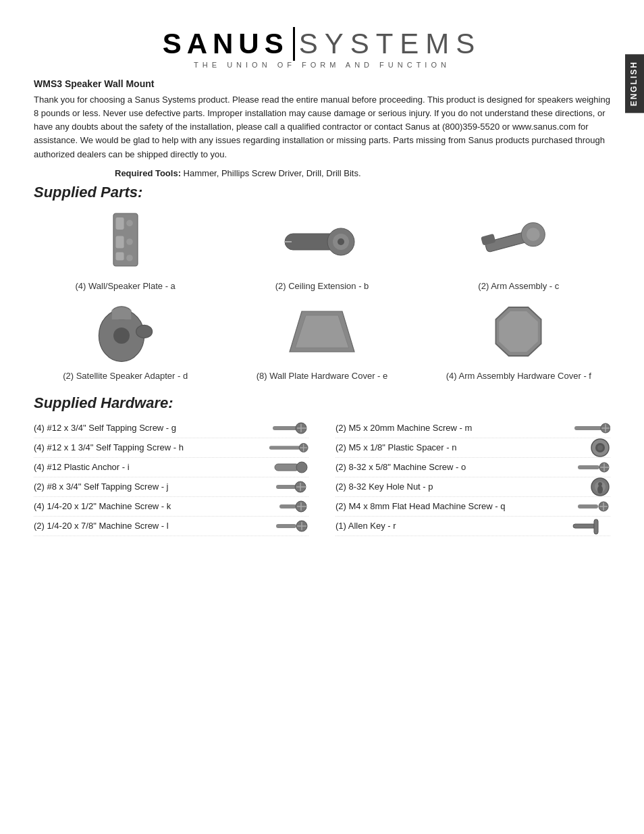  Describe the element at coordinates (149, 525) in the screenshot. I see `hardware-l-label: (2) 1/4-20 x 7/8" Machine Screw - l` at that location.